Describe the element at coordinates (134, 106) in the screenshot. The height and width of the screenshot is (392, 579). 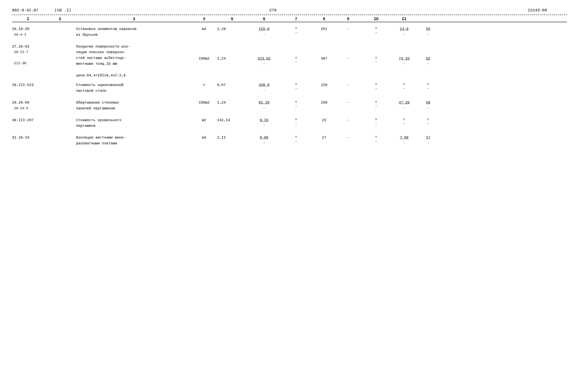
I see `row-desc-29: Обертывание стеновыхпанелей пергамином` at that location.